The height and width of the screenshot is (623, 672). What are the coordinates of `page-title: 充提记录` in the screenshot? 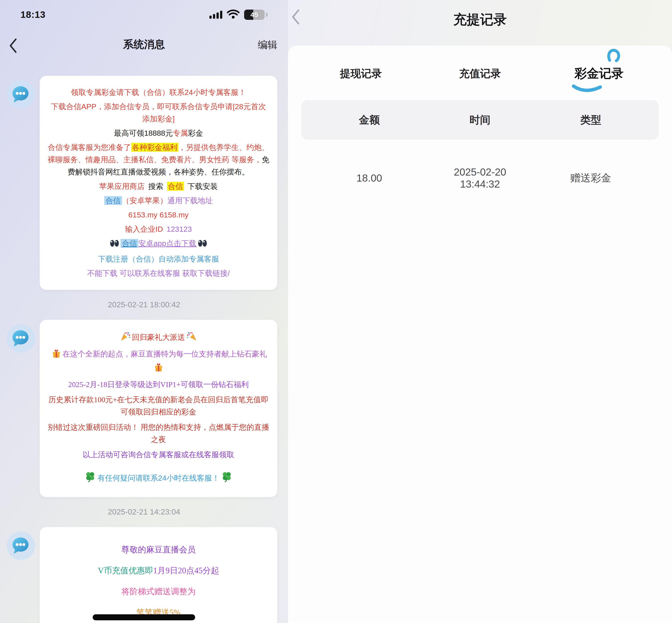 It's located at (480, 20).